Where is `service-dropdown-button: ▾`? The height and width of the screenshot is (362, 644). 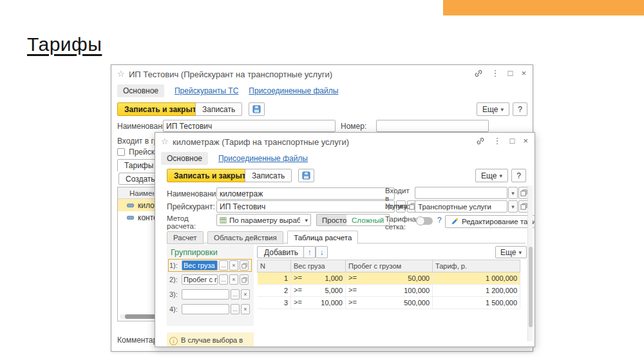
service-dropdown-button: ▾ is located at coordinates (513, 206).